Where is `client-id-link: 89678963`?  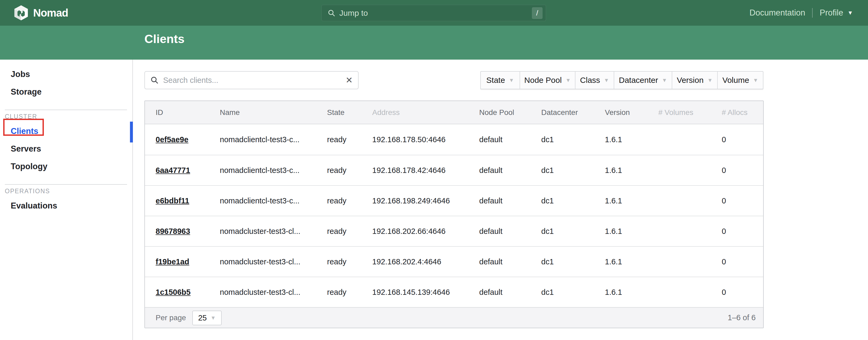
client-id-link: 89678963 is located at coordinates (173, 231).